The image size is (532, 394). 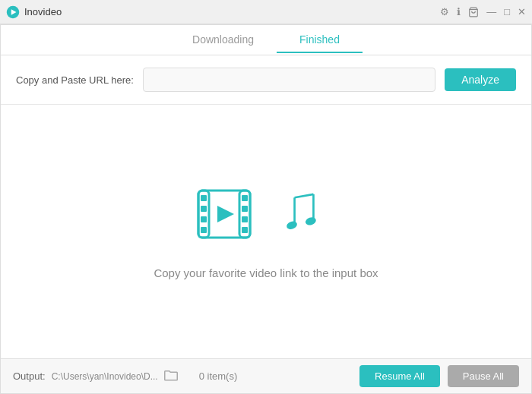 I want to click on minimize-icon: —, so click(x=491, y=12).